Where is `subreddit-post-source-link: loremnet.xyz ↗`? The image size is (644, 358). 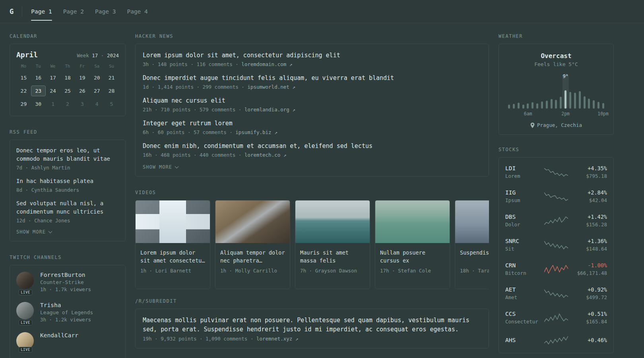
subreddit-post-source-link: loremnet.xyz ↗ is located at coordinates (277, 339).